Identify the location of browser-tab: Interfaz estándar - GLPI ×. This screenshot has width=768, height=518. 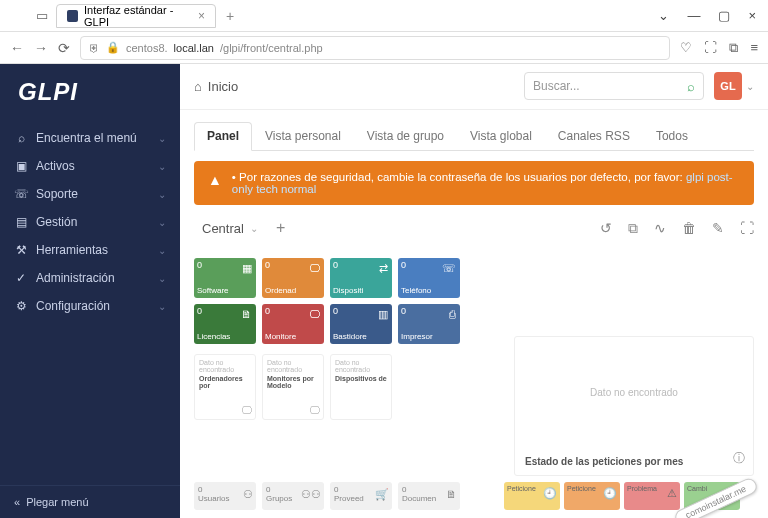
(136, 16).